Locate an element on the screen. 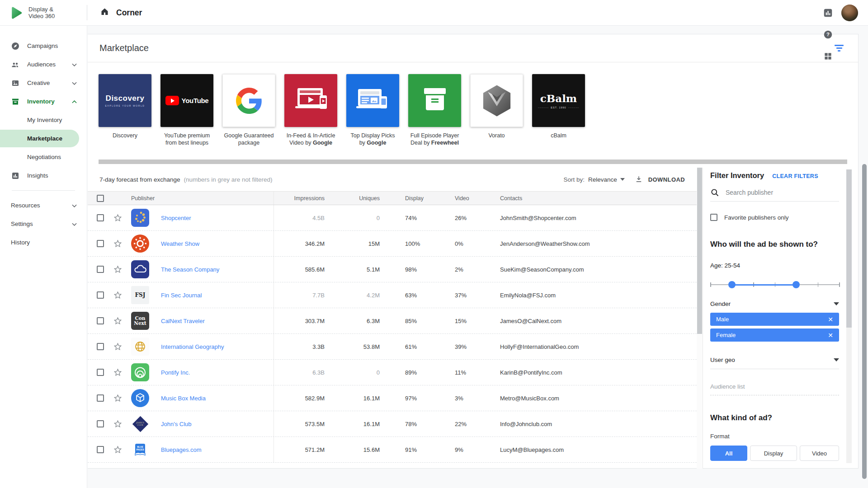  publisher-link: Weather Show is located at coordinates (180, 244).